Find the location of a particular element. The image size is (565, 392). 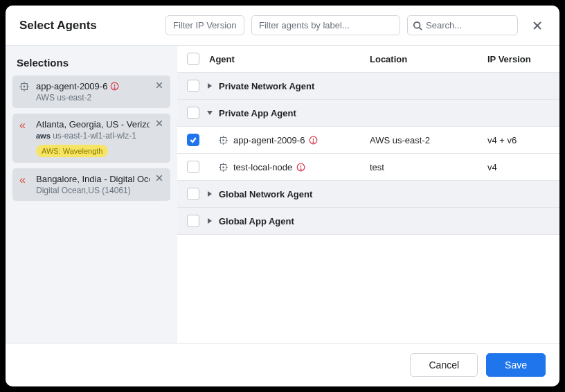

selection-card: « Bangalore, India - Digital Oce... Digi… is located at coordinates (91, 184).